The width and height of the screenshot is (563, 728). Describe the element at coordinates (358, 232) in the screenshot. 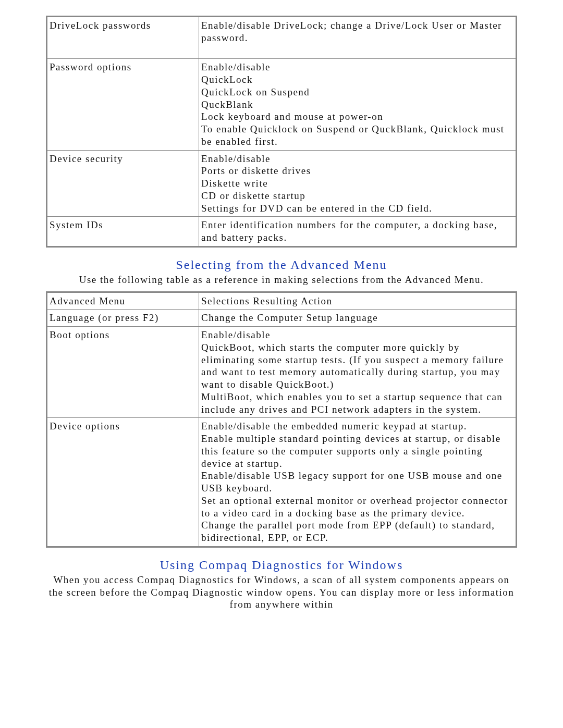

I see `security-item-desc: Enter identification numbers for the com…` at that location.